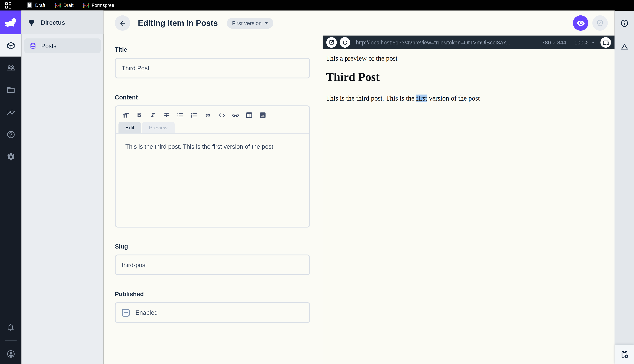  What do you see at coordinates (247, 23) in the screenshot?
I see `version-label: First version` at bounding box center [247, 23].